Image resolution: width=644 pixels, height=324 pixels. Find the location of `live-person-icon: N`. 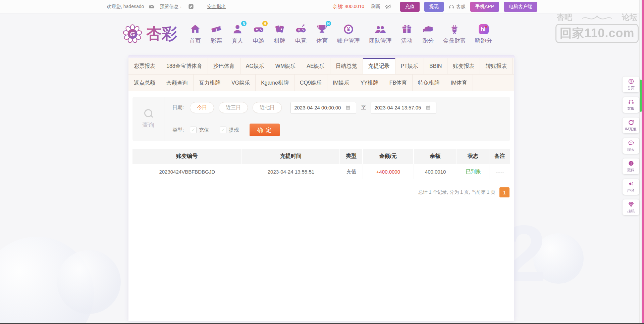

live-person-icon: N is located at coordinates (237, 29).